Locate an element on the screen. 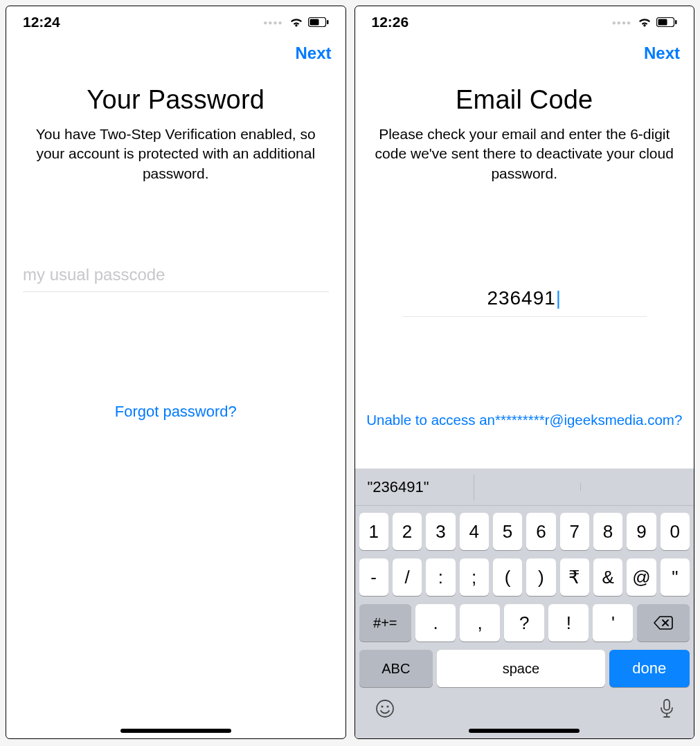 The height and width of the screenshot is (746, 700). key: ' is located at coordinates (613, 623).